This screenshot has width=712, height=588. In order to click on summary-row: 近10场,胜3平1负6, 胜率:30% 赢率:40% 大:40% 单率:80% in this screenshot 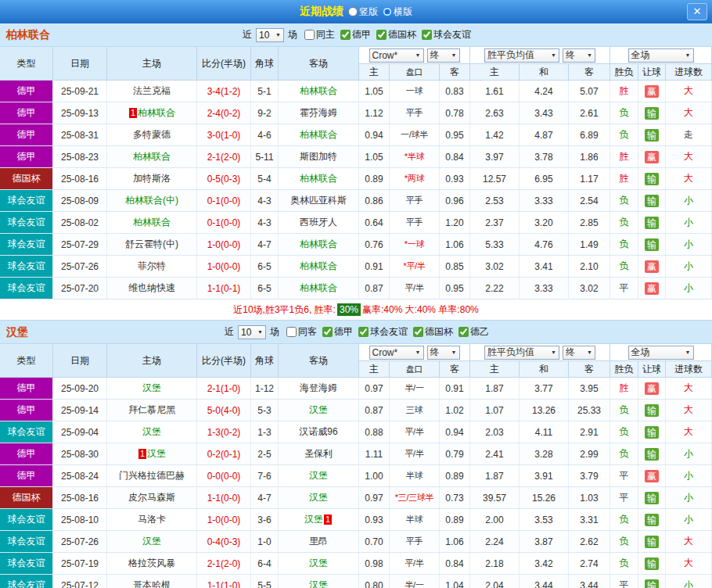, I will do `click(356, 310)`.